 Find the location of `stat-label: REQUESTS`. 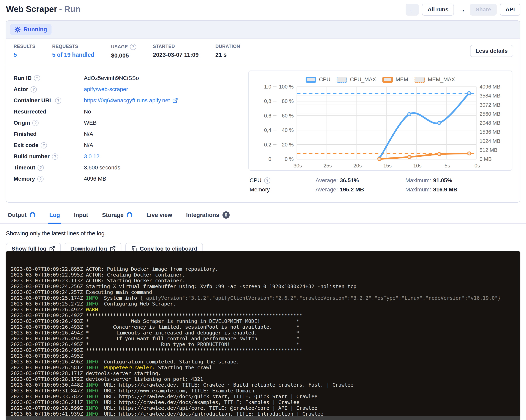

stat-label: REQUESTS is located at coordinates (73, 46).